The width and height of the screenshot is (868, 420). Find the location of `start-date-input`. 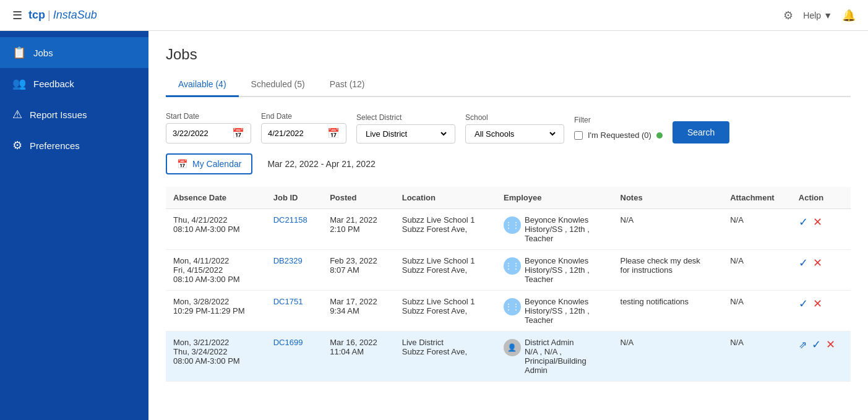

start-date-input is located at coordinates (200, 134).